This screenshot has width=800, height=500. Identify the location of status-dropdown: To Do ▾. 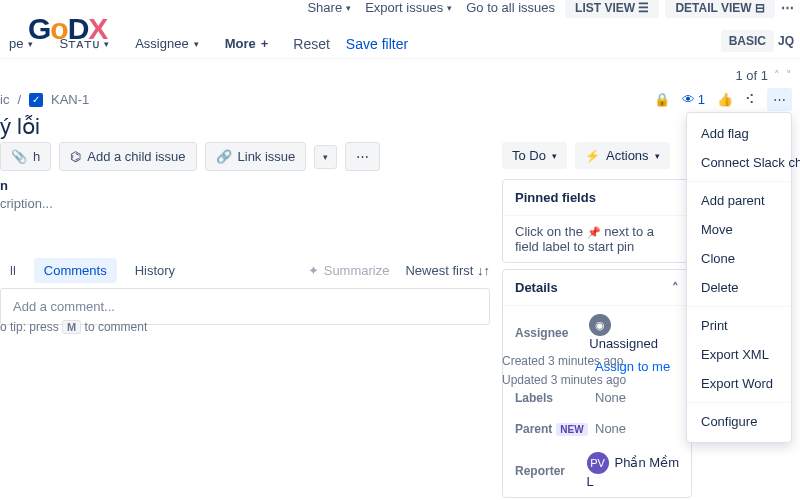
(534, 156).